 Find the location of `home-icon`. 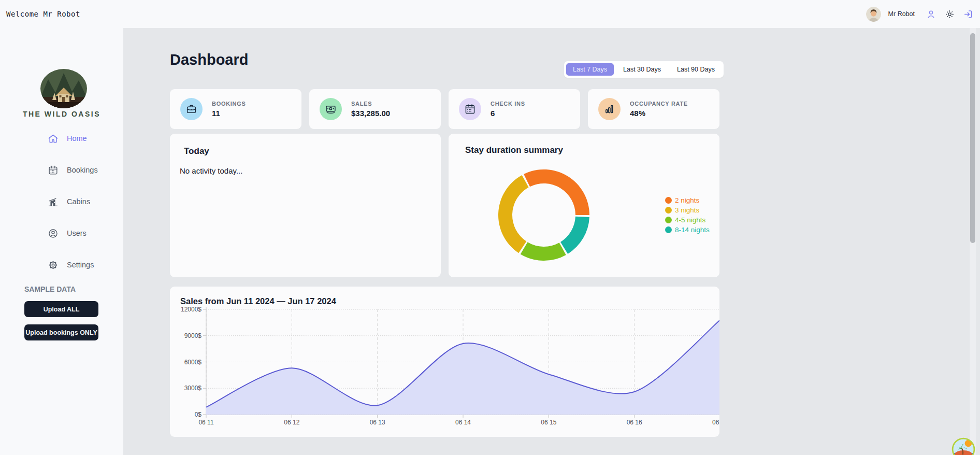

home-icon is located at coordinates (53, 139).